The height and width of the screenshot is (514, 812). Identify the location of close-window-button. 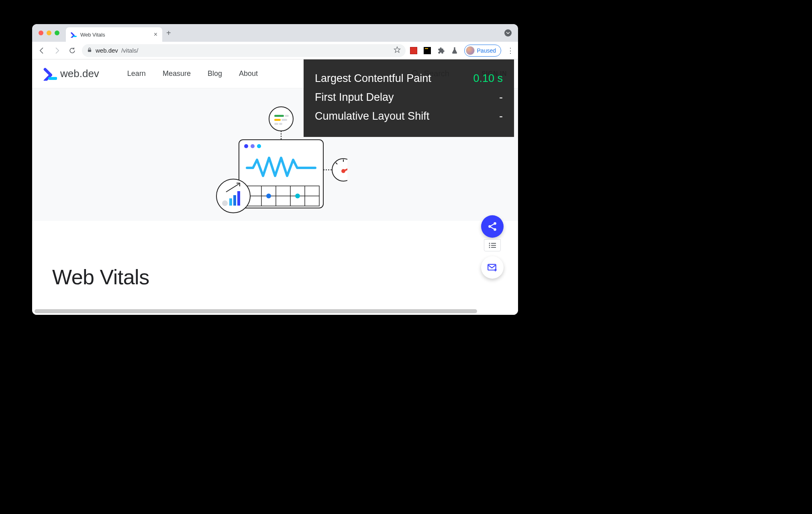
(41, 33).